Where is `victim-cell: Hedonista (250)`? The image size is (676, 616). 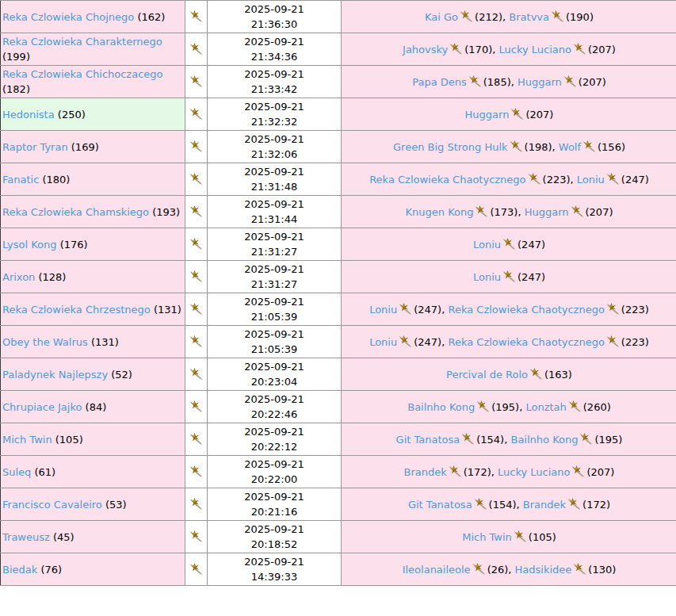 victim-cell: Hedonista (250) is located at coordinates (94, 114).